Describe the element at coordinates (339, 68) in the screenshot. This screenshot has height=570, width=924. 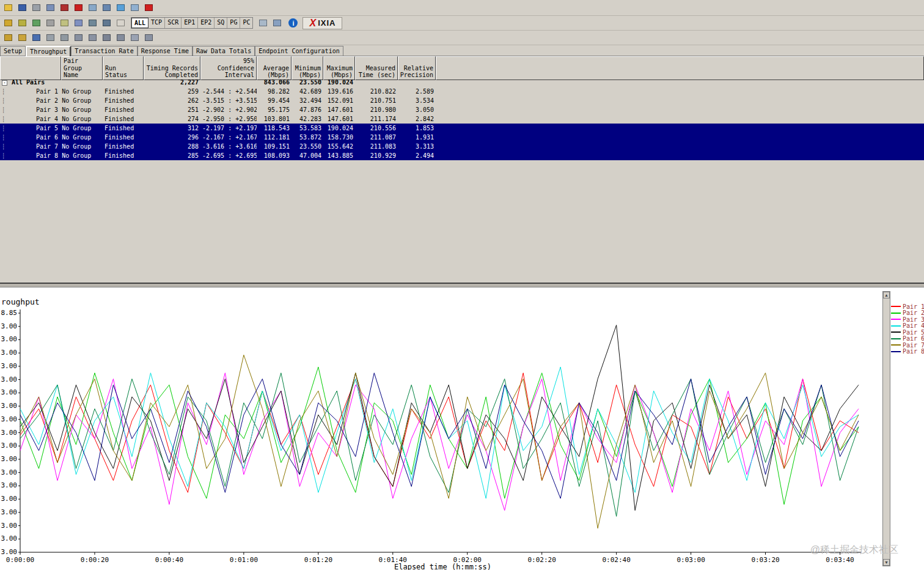
I see `column-header: Maximum (Mbps)` at that location.